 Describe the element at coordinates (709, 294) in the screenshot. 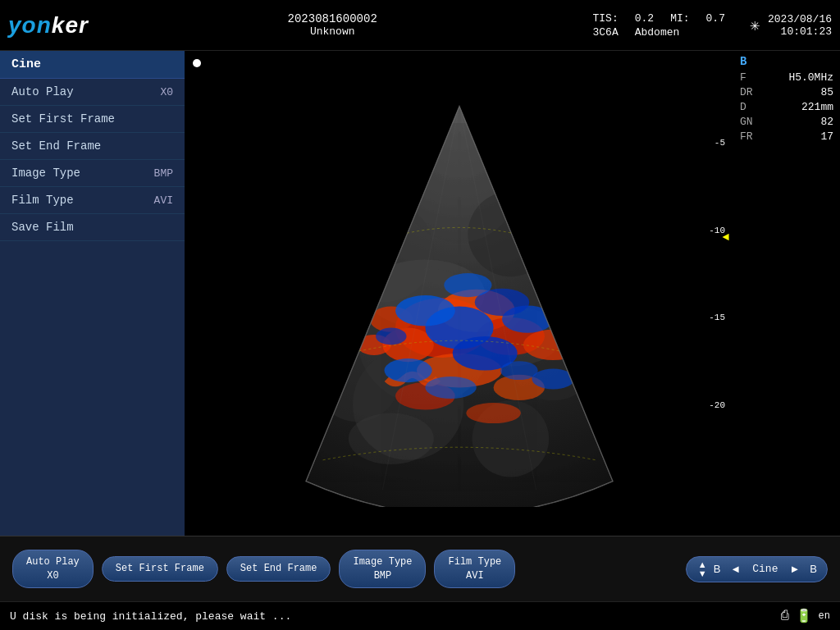

I see `depth-scale: -5 ◄ -10 -15 -20` at that location.